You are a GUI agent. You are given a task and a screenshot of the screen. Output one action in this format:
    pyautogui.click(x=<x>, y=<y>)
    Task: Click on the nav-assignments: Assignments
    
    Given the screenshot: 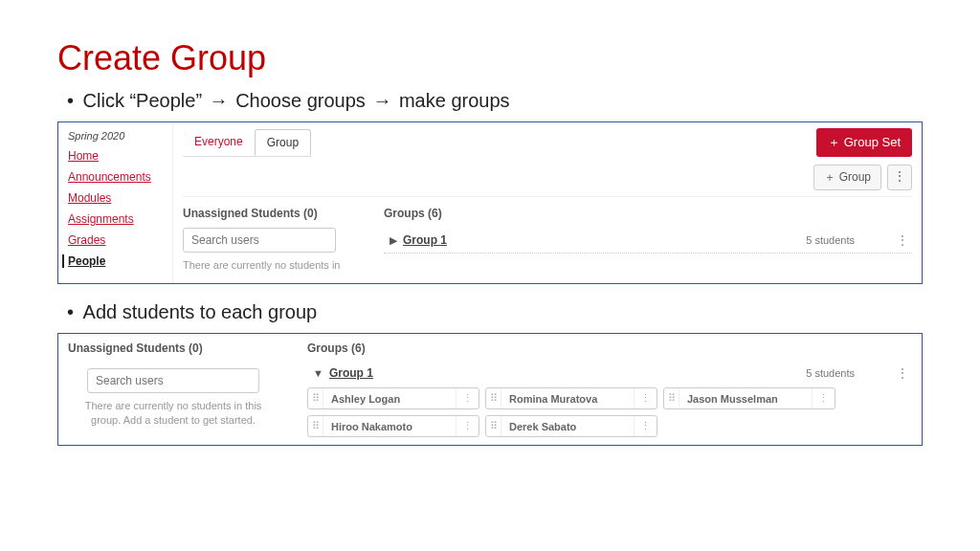 What is the action you would take?
    pyautogui.click(x=115, y=219)
    